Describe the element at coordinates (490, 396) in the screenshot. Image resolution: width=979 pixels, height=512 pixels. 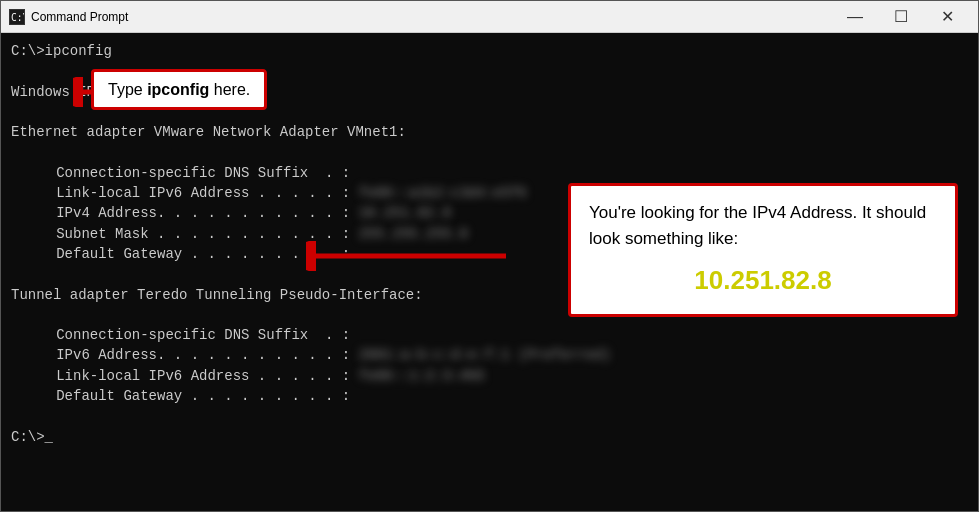
I see `terminal-gateway2: Default Gateway . . . . . . . . . :` at that location.